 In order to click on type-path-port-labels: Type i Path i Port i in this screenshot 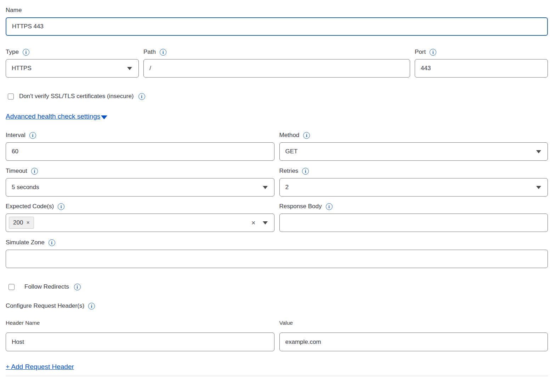, I will do `click(277, 52)`.